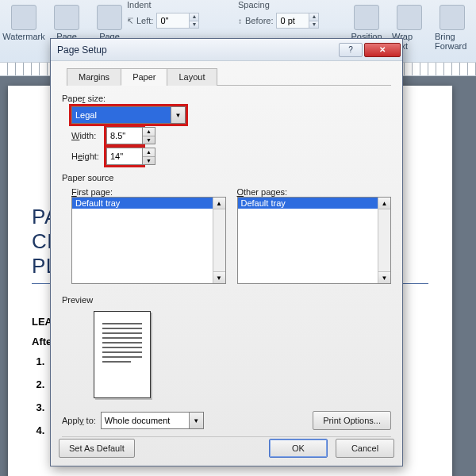 Image resolution: width=476 pixels, height=476 pixels. What do you see at coordinates (89, 156) in the screenshot?
I see `height-label: Height:` at bounding box center [89, 156].